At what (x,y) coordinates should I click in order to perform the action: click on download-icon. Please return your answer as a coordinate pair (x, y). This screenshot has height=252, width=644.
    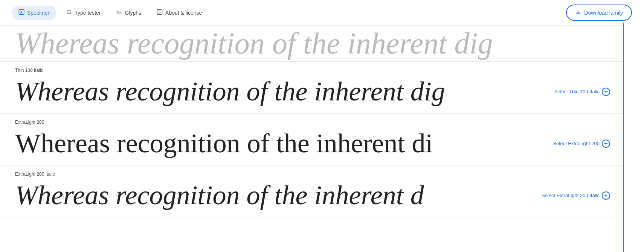
    Looking at the image, I should click on (578, 13).